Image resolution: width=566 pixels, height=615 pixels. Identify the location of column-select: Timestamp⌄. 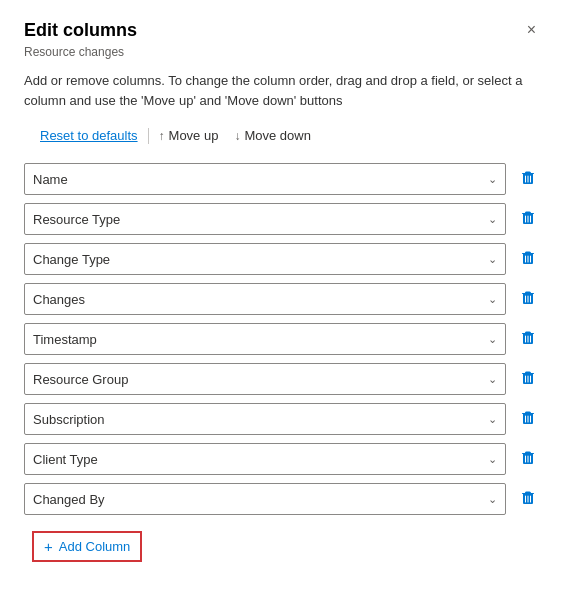
(265, 339).